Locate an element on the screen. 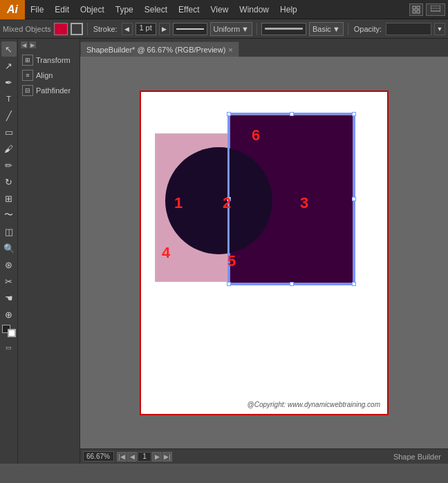 This screenshot has width=448, height=483. rotate-tool: ↻ is located at coordinates (9, 182).